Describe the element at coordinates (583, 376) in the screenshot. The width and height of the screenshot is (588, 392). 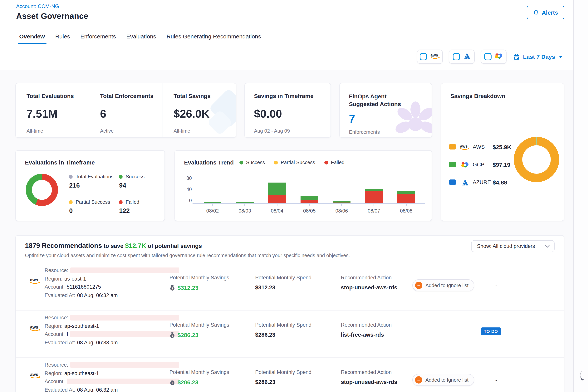
I see `cursor-artifact` at that location.